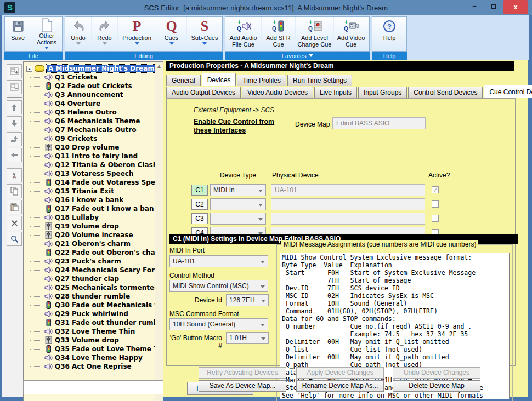 This screenshot has width=532, height=401. What do you see at coordinates (14, 191) in the screenshot?
I see `copy-icon` at bounding box center [14, 191].